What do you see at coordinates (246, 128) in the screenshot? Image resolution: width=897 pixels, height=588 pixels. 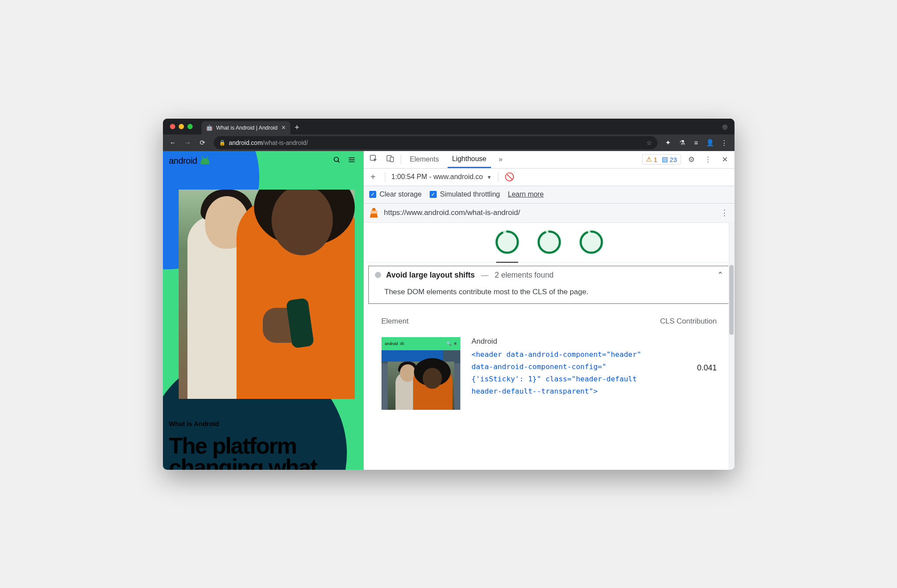 I see `browser-tab: 🤖 What is Android | Android ✕` at bounding box center [246, 128].